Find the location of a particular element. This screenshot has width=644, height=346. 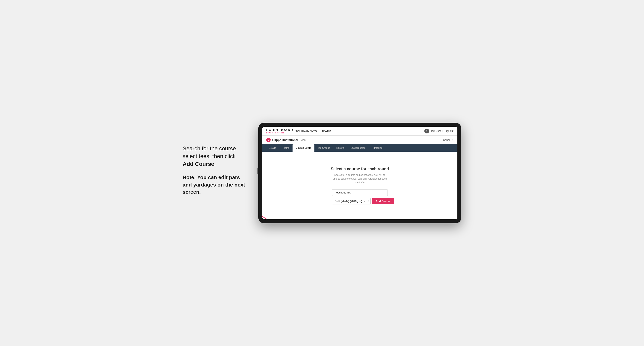

tournament-gender: (Men) is located at coordinates (303, 140).